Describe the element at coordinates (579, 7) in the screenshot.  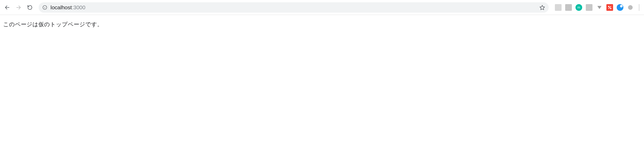
I see `extension-teal-label: m` at that location.